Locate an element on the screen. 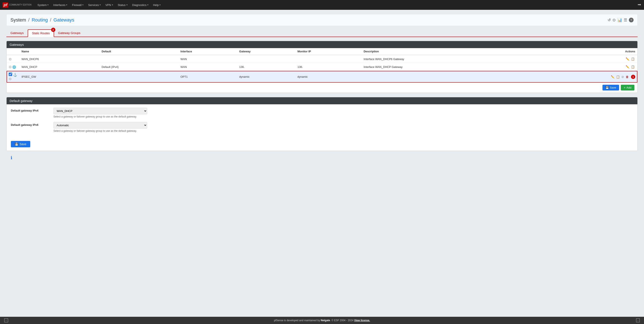 The width and height of the screenshot is (644, 324). ipv6-label: Default gateway IPv6 is located at coordinates (32, 124).